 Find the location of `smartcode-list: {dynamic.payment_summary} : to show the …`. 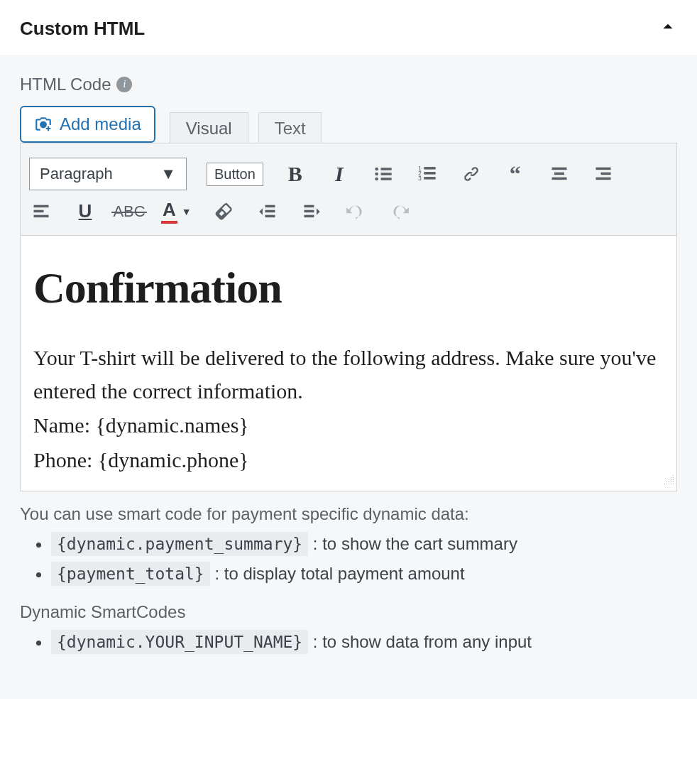

smartcode-list: {dynamic.payment_summary} : to show the … is located at coordinates (348, 559).